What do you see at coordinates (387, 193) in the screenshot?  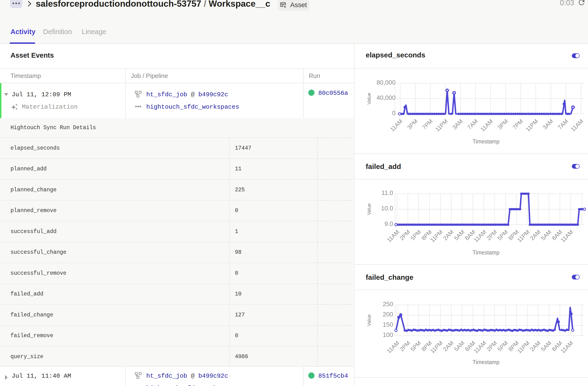 I see `svg-text: 11.0` at bounding box center [387, 193].